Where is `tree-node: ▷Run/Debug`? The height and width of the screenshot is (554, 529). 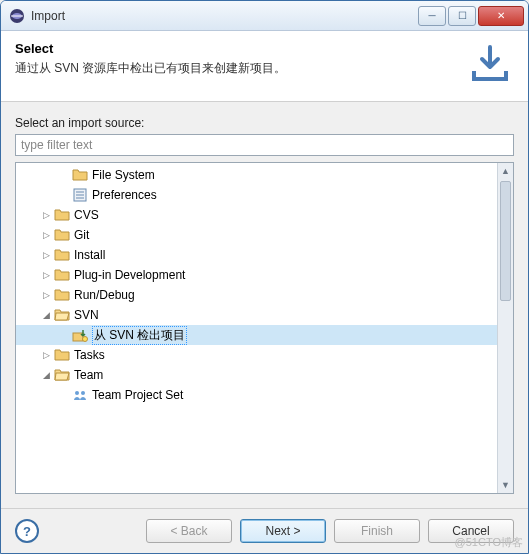
tree-node: ▷Run/Debug is located at coordinates (256, 295).